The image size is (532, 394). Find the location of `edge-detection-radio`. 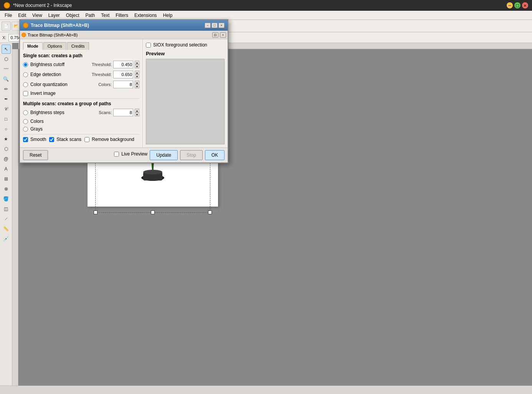

edge-detection-radio is located at coordinates (25, 74).